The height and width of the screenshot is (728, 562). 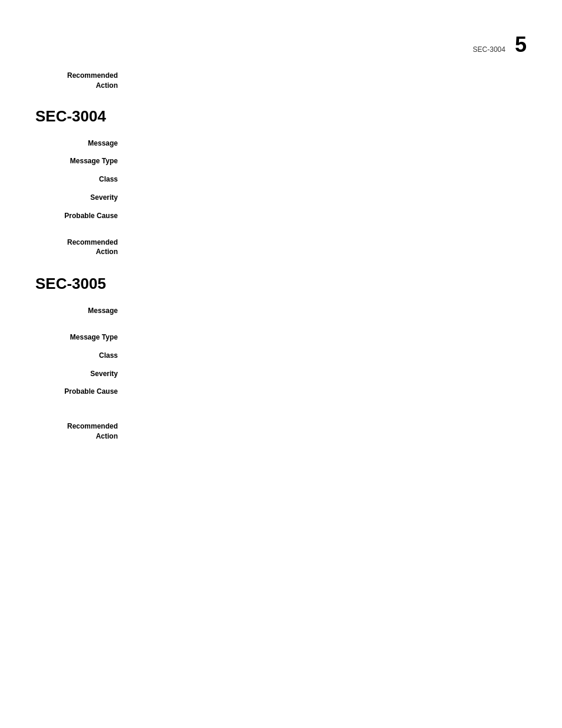 What do you see at coordinates (77, 179) in the screenshot?
I see `sec-3004-class-label: Class` at bounding box center [77, 179].